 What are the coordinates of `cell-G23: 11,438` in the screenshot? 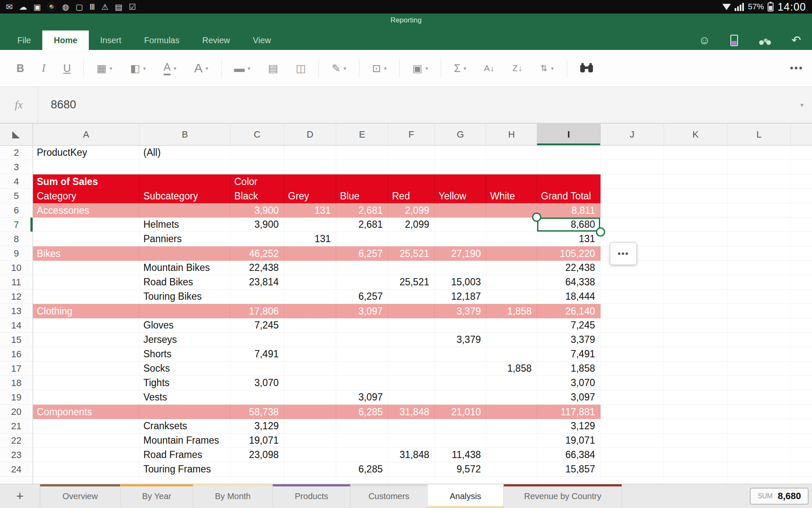 It's located at (461, 455).